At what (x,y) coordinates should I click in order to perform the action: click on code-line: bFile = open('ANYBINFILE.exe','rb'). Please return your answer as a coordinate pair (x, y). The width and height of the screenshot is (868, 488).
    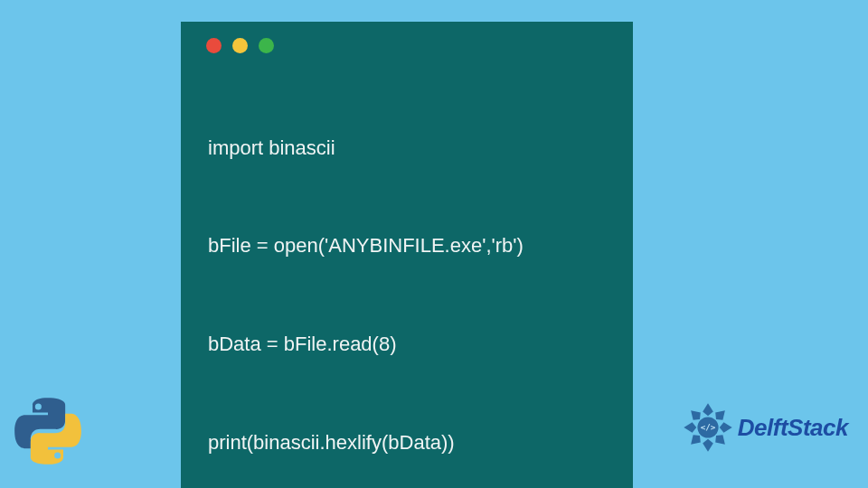
    Looking at the image, I should click on (409, 246).